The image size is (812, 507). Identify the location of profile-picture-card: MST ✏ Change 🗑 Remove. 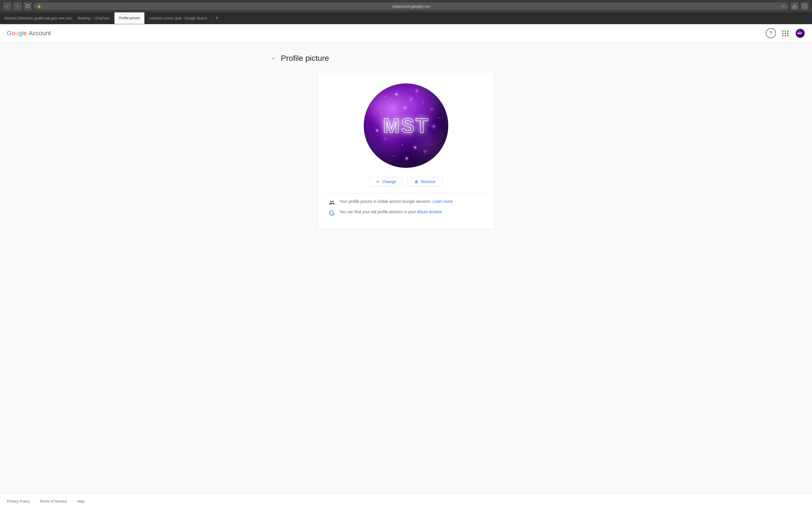
(406, 151).